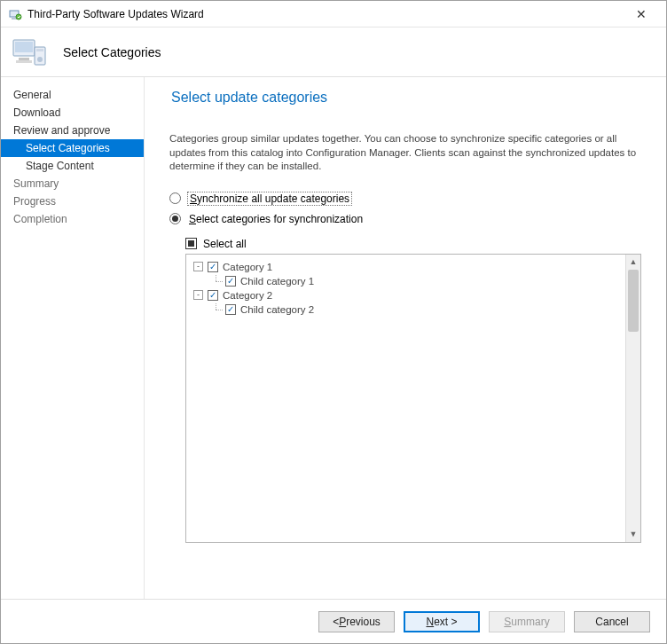  Describe the element at coordinates (73, 130) in the screenshot. I see `nav-item-review-approve: Review and approve` at that location.